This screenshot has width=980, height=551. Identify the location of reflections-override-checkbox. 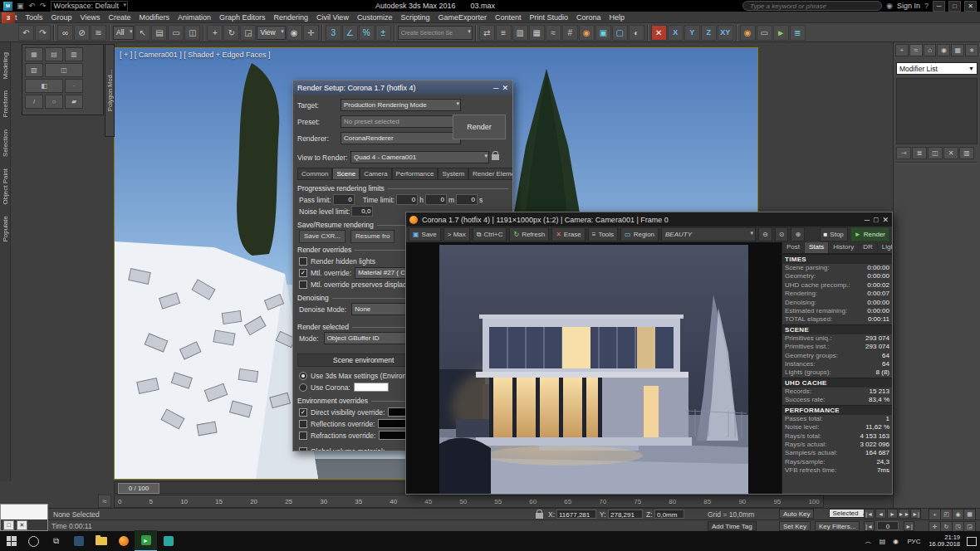
(303, 424).